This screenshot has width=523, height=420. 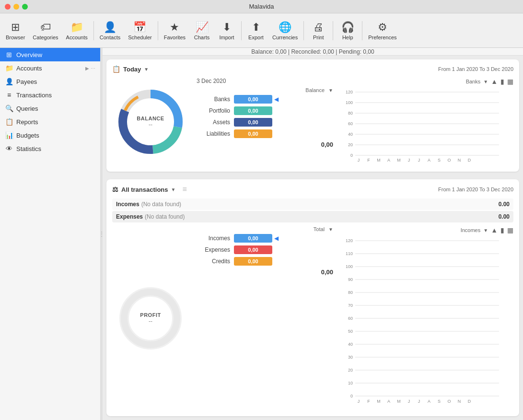 I want to click on toolbar-item-preferences: ⚙Preferences, so click(x=383, y=31).